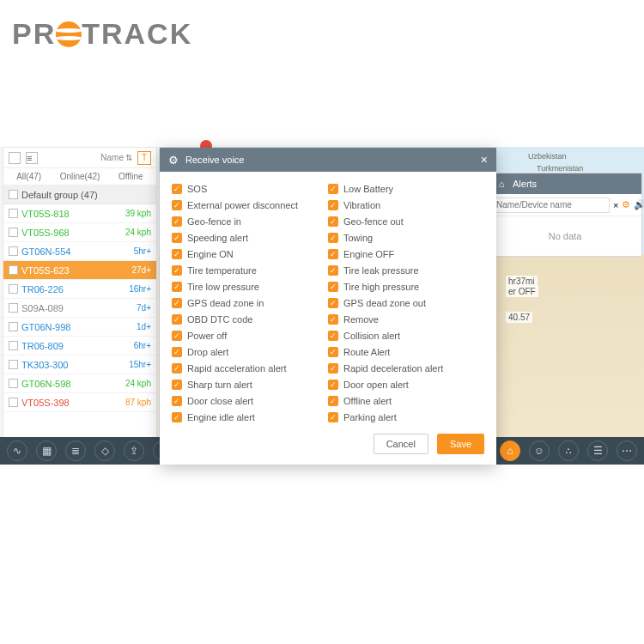 The width and height of the screenshot is (644, 644). I want to click on sound-icon: 🔊, so click(639, 205).